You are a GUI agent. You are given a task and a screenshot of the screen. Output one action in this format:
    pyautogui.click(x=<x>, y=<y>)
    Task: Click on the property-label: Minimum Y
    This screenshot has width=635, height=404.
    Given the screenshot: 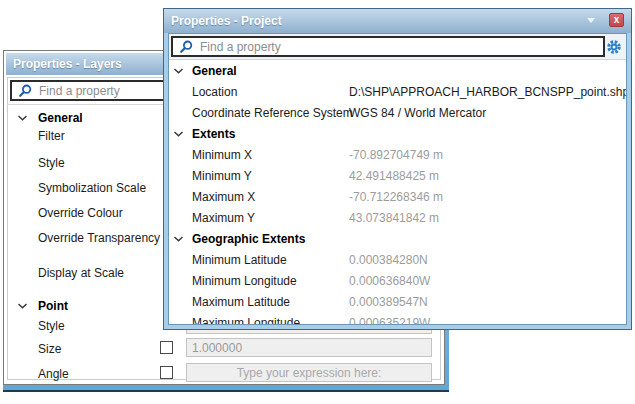 What is the action you would take?
    pyautogui.click(x=222, y=176)
    